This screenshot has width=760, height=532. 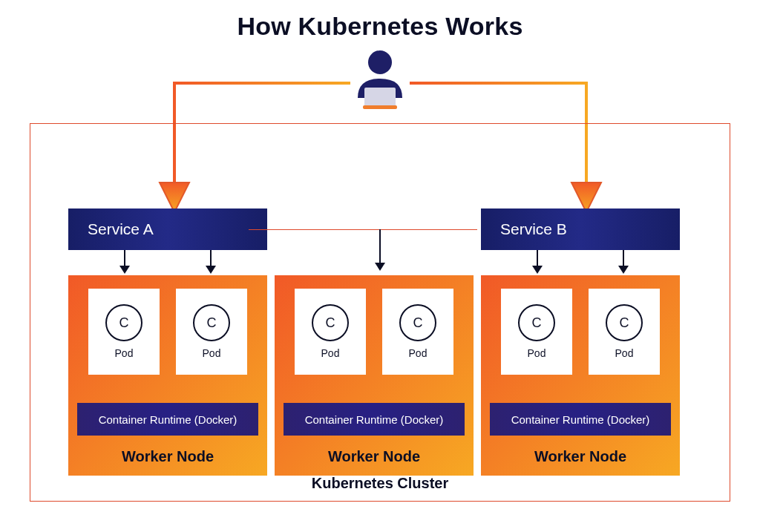 What do you see at coordinates (168, 229) in the screenshot?
I see `service-a-header: Service A` at bounding box center [168, 229].